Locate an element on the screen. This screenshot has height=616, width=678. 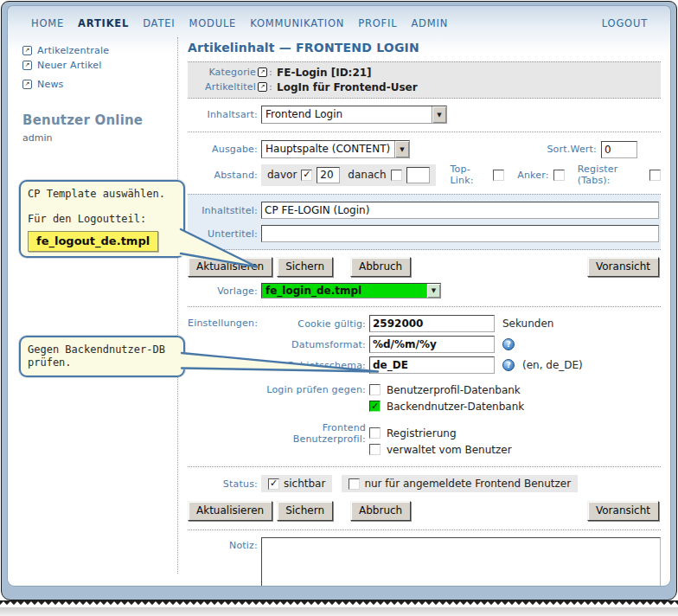
inhaltsart-select: Frontend Login is located at coordinates (355, 114).